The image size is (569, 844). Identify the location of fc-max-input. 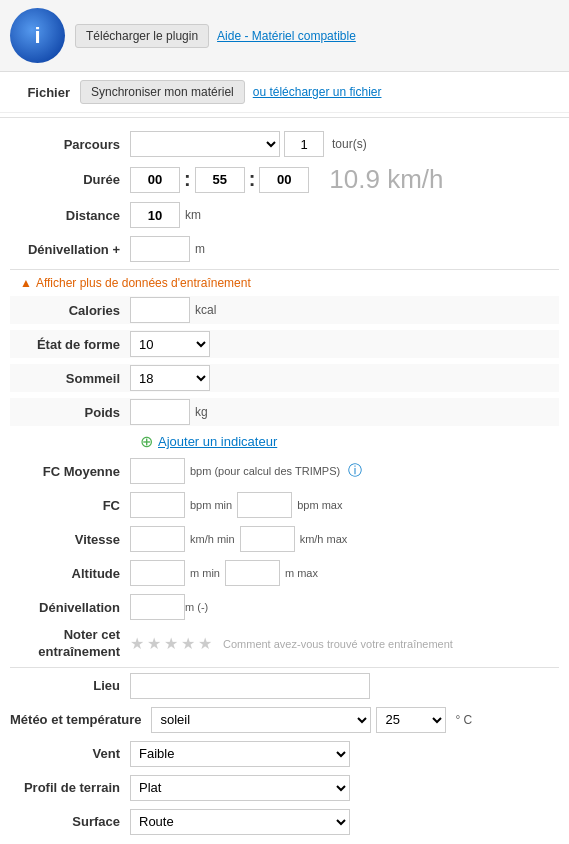
(264, 505).